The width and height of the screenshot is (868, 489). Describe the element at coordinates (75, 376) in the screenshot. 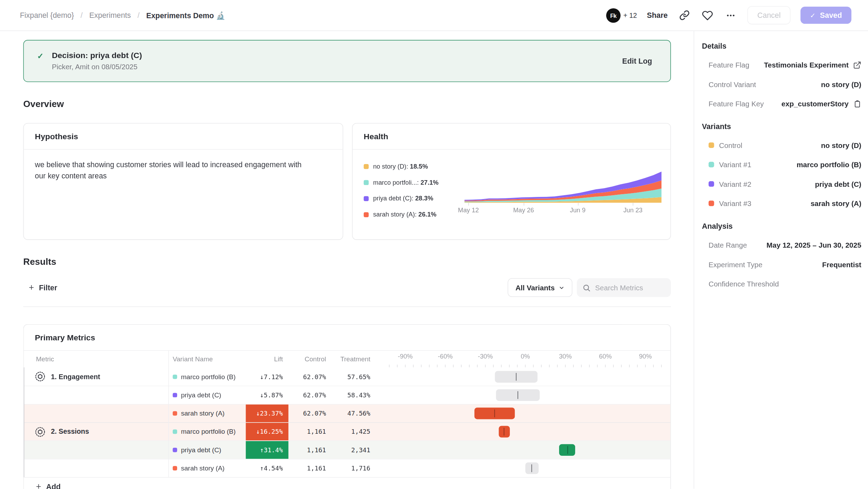

I see `metric-name: 1. Engagement` at that location.